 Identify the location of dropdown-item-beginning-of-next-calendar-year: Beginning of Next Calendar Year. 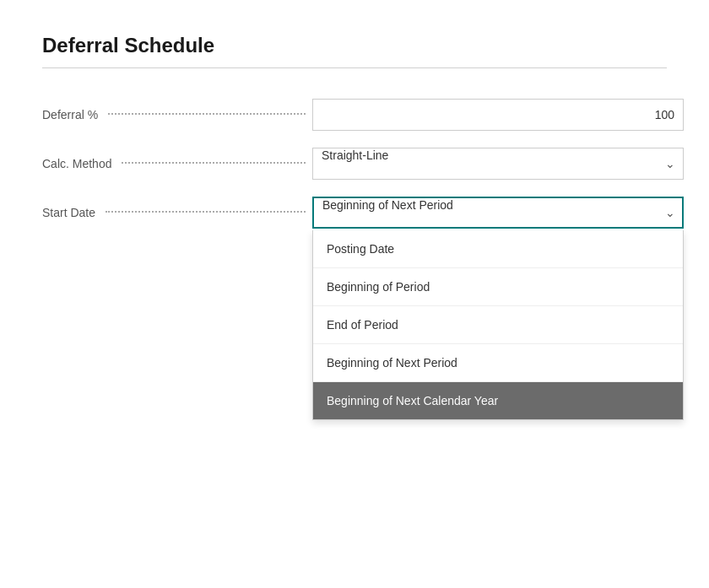
(498, 401).